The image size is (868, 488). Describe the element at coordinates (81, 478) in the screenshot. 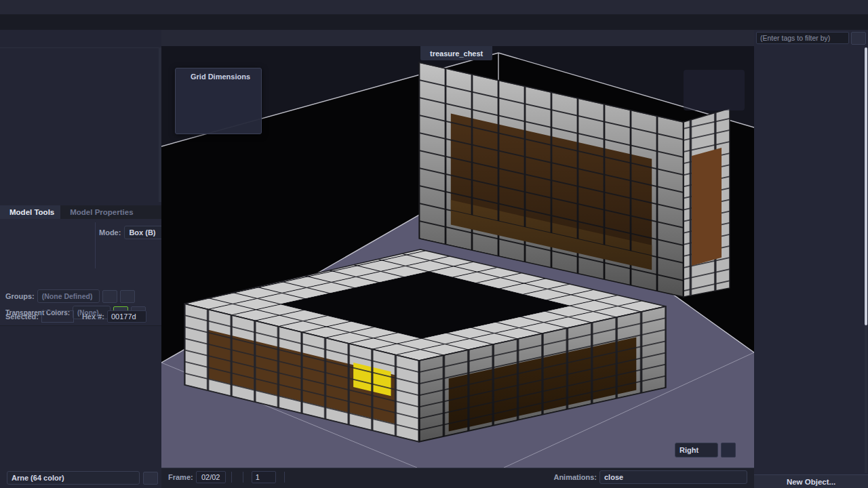

I see `palette-footer: Arne (64 color)` at that location.